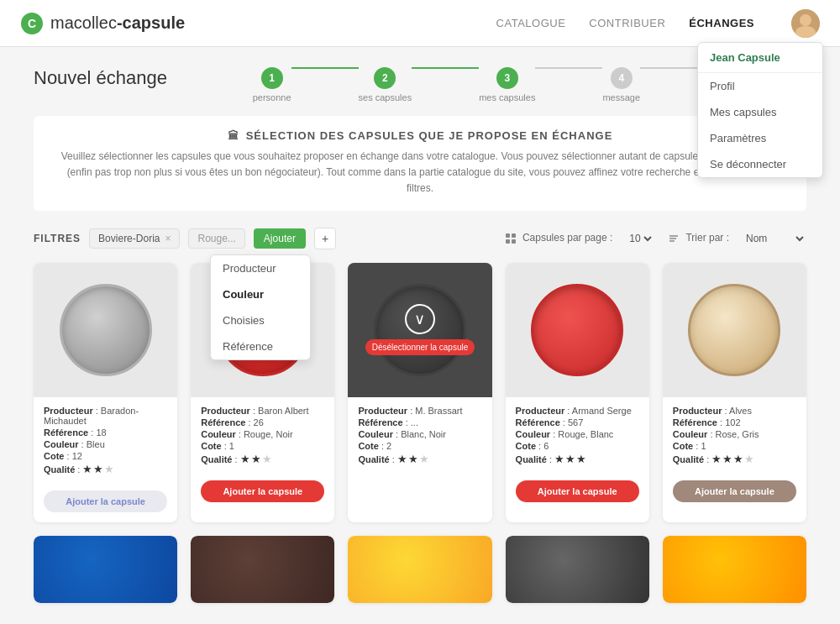  Describe the element at coordinates (578, 459) in the screenshot. I see `card-qualite-4: Qualité : ★★★` at that location.